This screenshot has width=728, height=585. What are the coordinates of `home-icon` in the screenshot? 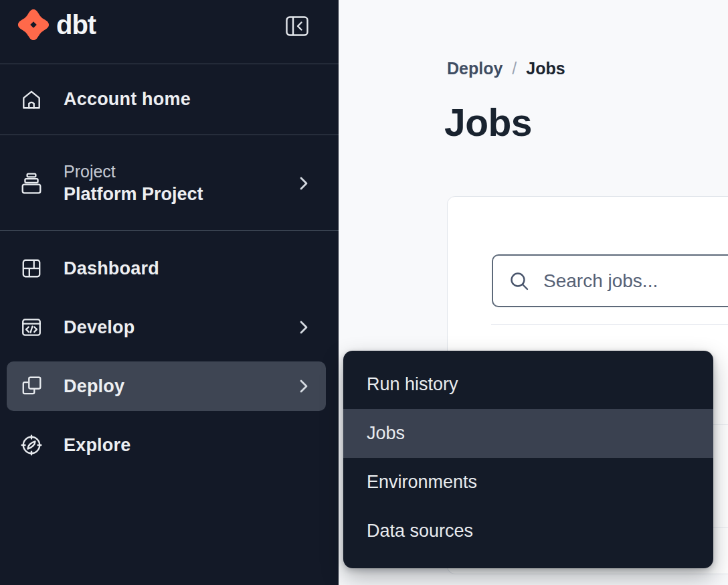 It's located at (31, 100).